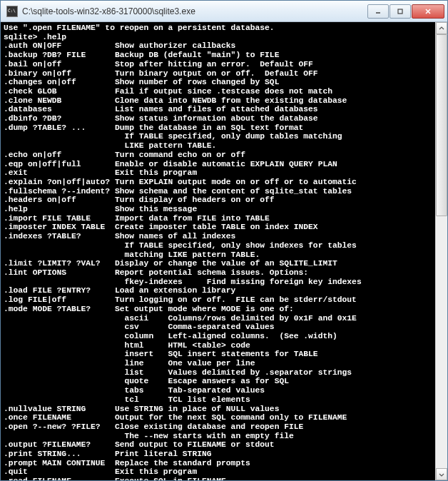 This screenshot has width=448, height=481. What do you see at coordinates (428, 11) in the screenshot?
I see `close-button` at bounding box center [428, 11].